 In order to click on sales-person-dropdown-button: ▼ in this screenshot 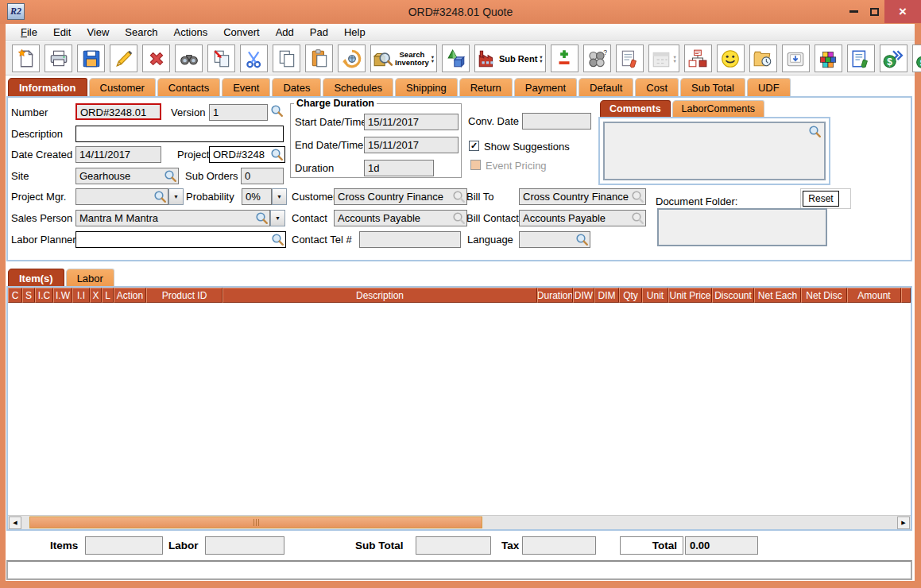, I will do `click(278, 218)`.